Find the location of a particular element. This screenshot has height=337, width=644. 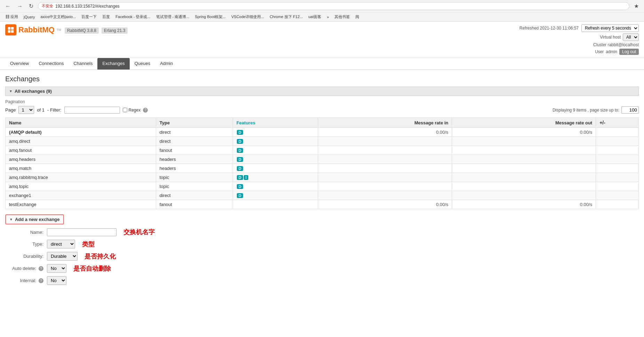

bookmarks-bar: ☷ 应用 jQuery axios中文文档|axio... 百度一下 百度 Fa… is located at coordinates (322, 17).